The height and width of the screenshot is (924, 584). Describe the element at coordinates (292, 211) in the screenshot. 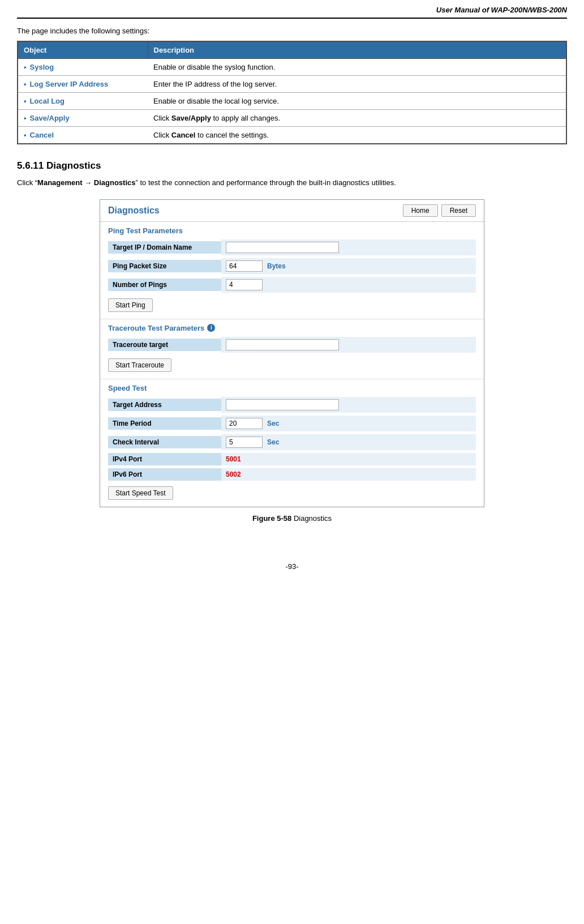

I see `panel-header: Diagnostics Home Reset` at that location.